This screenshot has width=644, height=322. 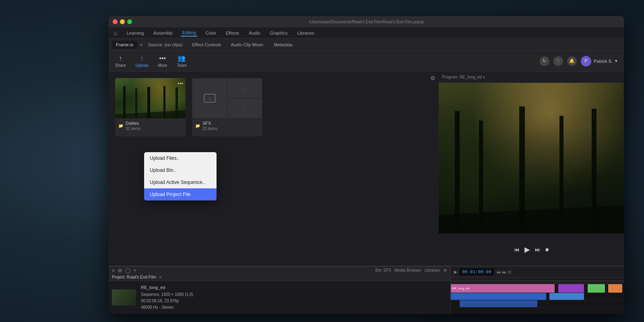 I want to click on frameio-menu-icon: ≡, so click(x=141, y=45).